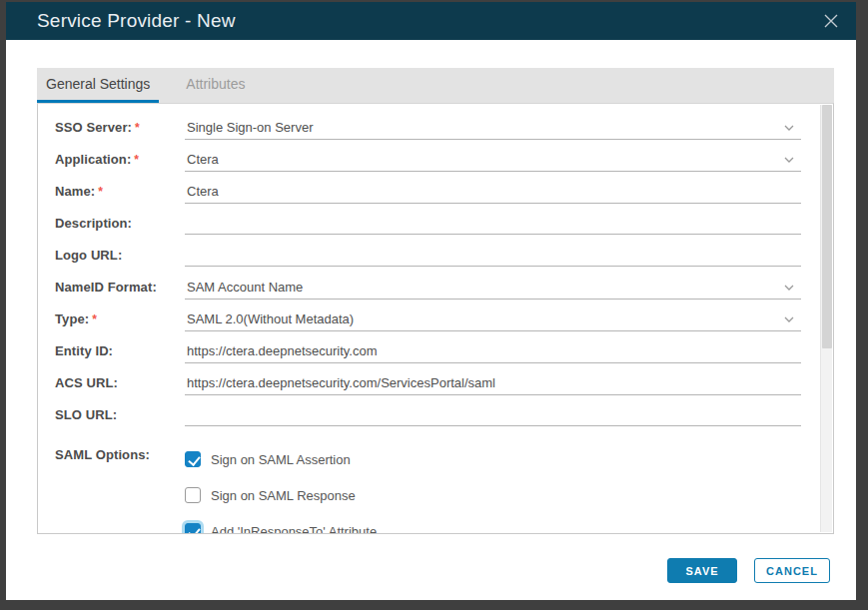  What do you see at coordinates (435, 86) in the screenshot?
I see `tabs-bar: General Settings Attributes` at bounding box center [435, 86].